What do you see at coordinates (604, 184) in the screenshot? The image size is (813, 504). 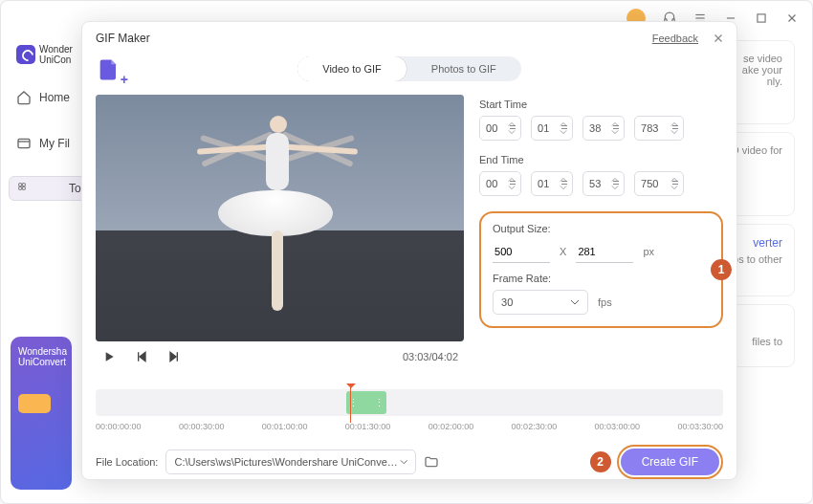 I see `end-sec-stepper: 53` at bounding box center [604, 184].